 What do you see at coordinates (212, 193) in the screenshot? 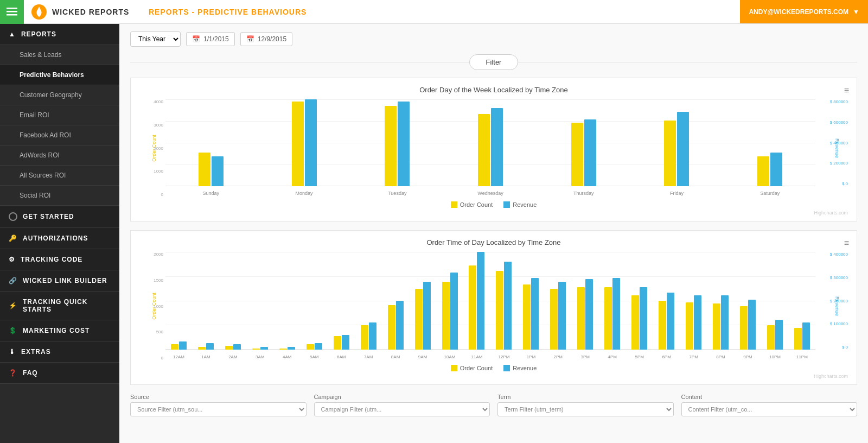
I see `bar-day-label: Sunday` at bounding box center [212, 193].